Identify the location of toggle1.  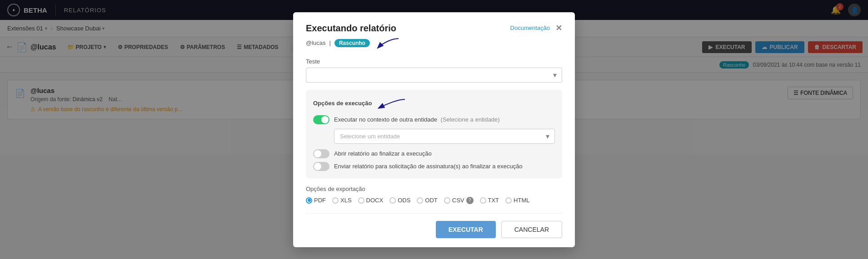
(321, 120).